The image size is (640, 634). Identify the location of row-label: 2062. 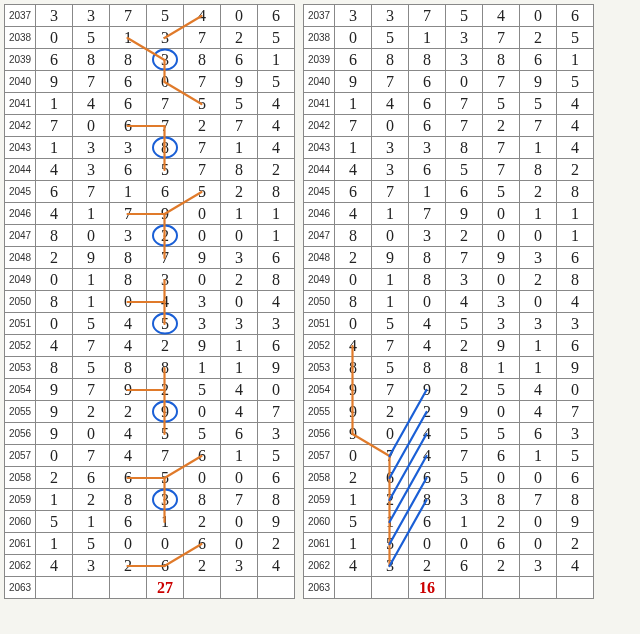
(320, 566).